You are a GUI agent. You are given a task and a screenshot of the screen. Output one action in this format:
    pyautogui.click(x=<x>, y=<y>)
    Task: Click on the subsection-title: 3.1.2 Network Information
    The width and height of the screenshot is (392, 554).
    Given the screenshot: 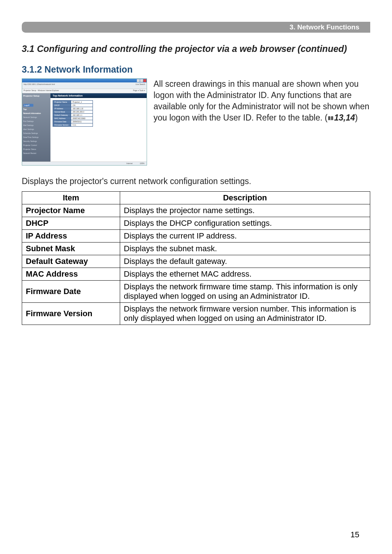 What is the action you would take?
    pyautogui.click(x=196, y=70)
    